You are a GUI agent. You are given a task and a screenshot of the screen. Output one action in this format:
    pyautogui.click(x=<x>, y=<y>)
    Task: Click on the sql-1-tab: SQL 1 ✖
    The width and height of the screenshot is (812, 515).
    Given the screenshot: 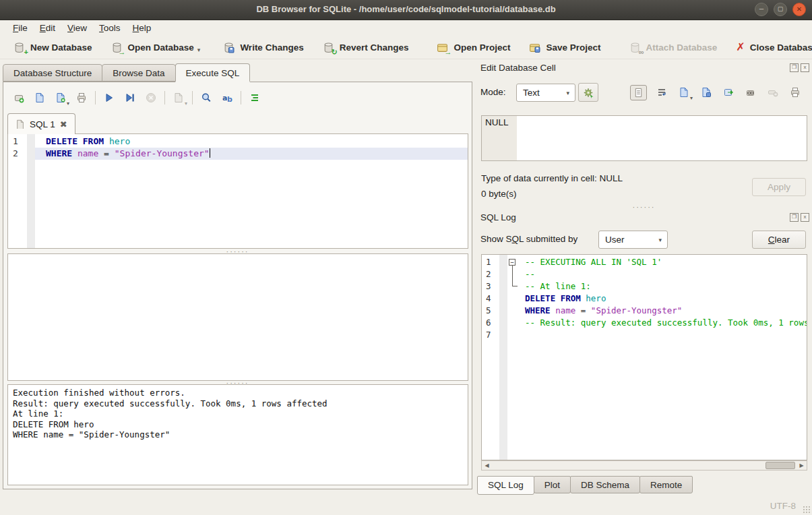 What is the action you would take?
    pyautogui.click(x=42, y=124)
    